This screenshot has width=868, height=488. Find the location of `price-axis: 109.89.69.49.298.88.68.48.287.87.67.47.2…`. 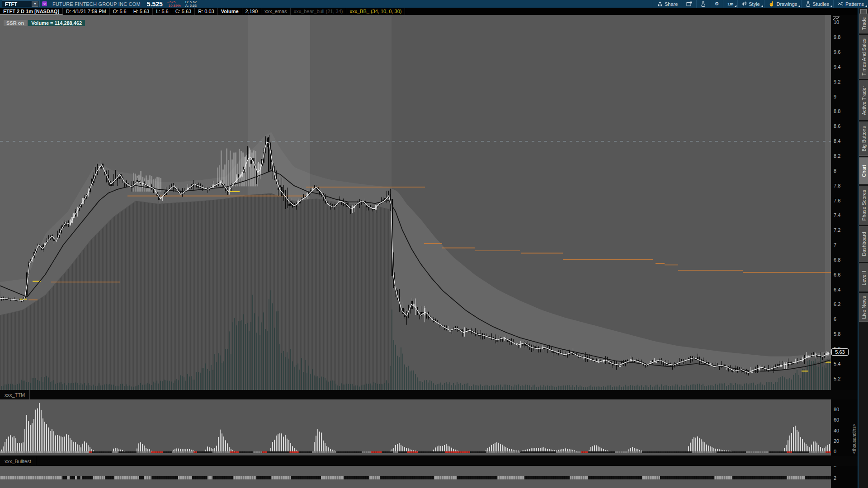

price-axis: 109.89.69.49.298.88.68.48.287.87.67.47.2… is located at coordinates (844, 251).